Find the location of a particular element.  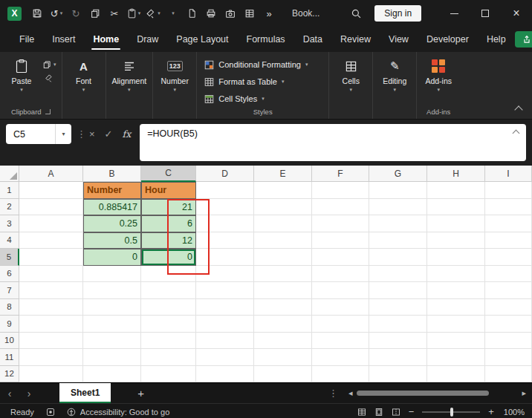

cell-I11 is located at coordinates (508, 358).